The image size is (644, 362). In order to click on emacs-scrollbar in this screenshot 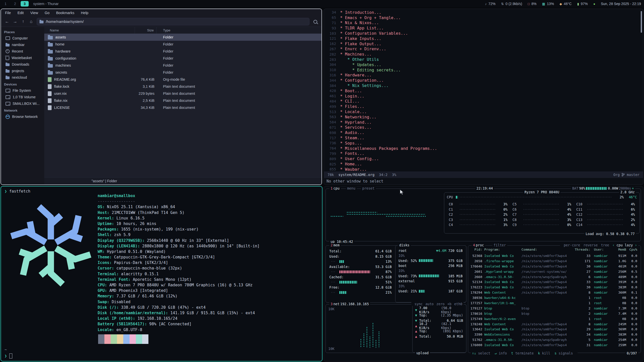, I will do `click(641, 22)`.